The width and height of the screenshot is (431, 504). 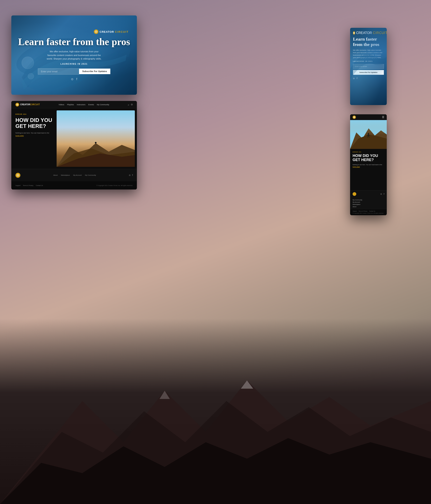 What do you see at coordinates (34, 139) in the screenshot?
I see `left-content-404: ERROR 404 HOW DID YOU GET HERE? Nothing …` at bounding box center [34, 139].